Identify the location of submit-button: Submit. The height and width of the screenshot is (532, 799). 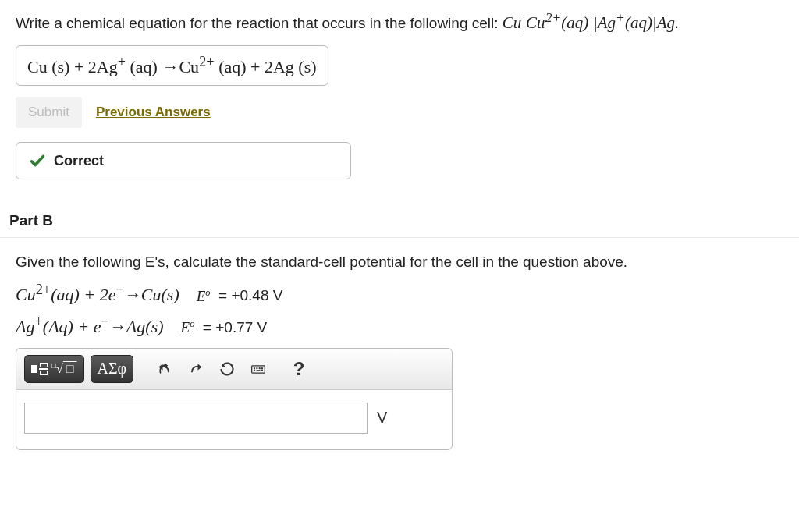
(48, 112).